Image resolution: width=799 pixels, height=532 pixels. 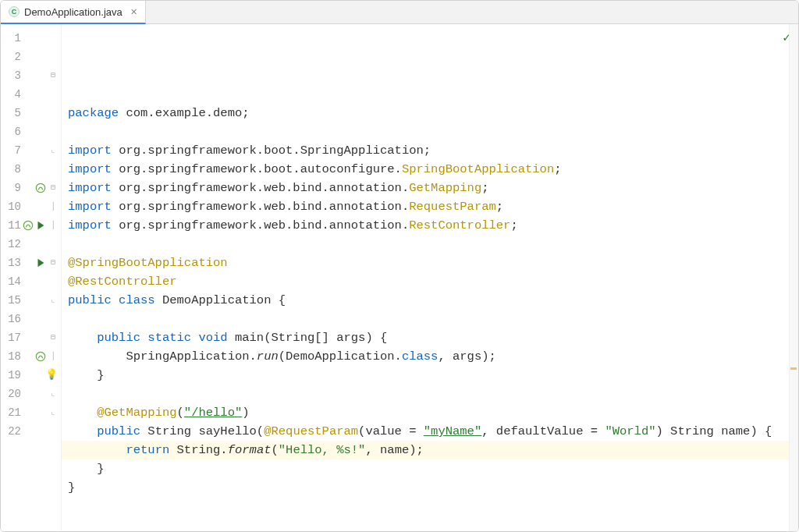 I want to click on token-str-u: "/hello", so click(x=213, y=413).